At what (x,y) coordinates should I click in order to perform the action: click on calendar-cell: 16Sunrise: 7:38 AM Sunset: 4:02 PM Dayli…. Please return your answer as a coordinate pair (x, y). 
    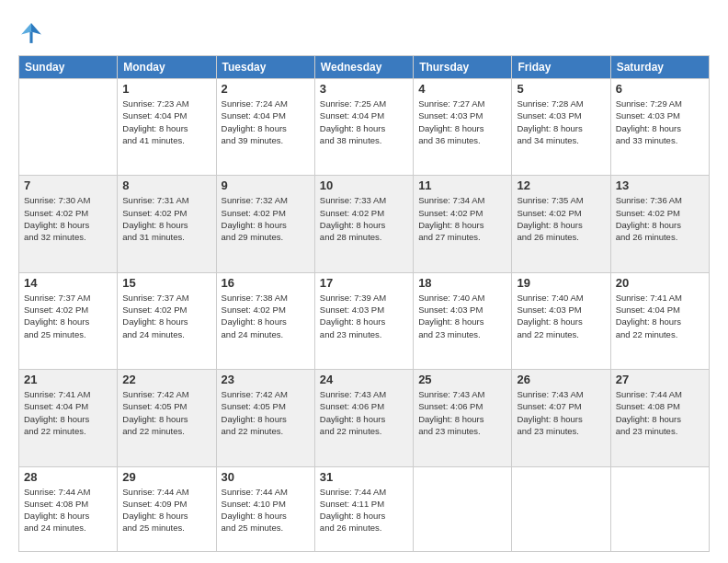
    Looking at the image, I should click on (265, 320).